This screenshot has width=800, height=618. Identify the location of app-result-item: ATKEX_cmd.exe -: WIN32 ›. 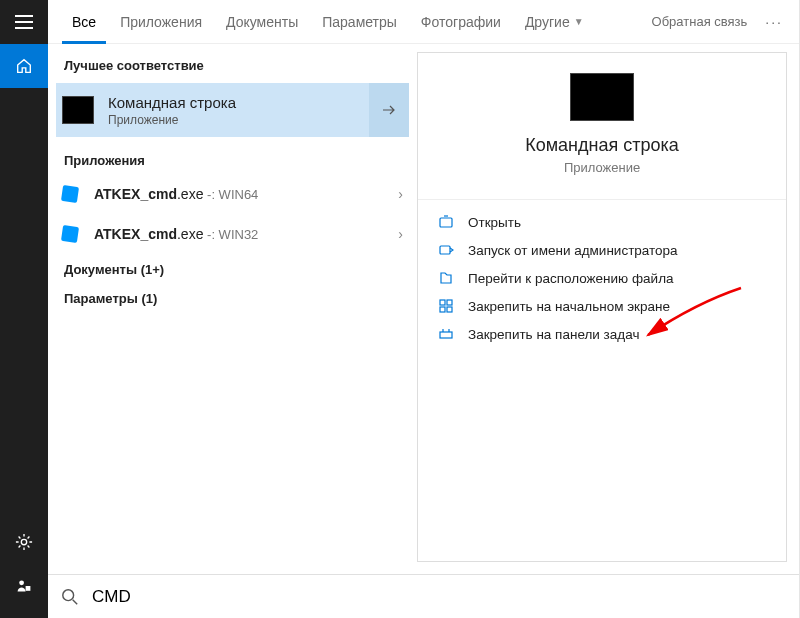
(232, 234).